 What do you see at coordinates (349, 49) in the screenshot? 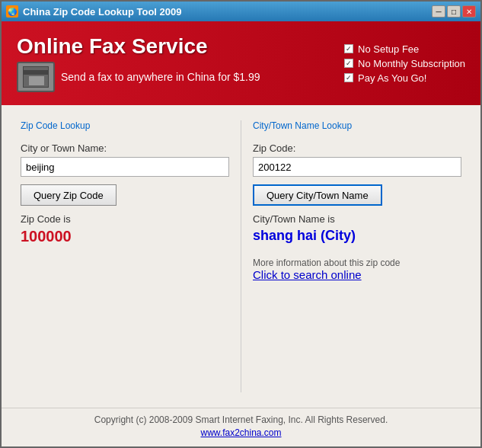
I see `feature-checkbox-1: ✓` at bounding box center [349, 49].